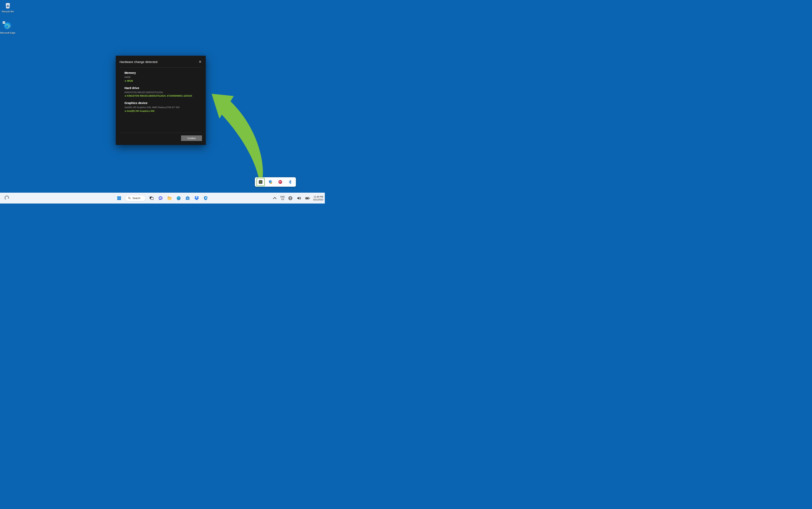 This screenshot has height=509, width=812. Describe the element at coordinates (191, 138) in the screenshot. I see `confirm-button: Confirm` at that location.